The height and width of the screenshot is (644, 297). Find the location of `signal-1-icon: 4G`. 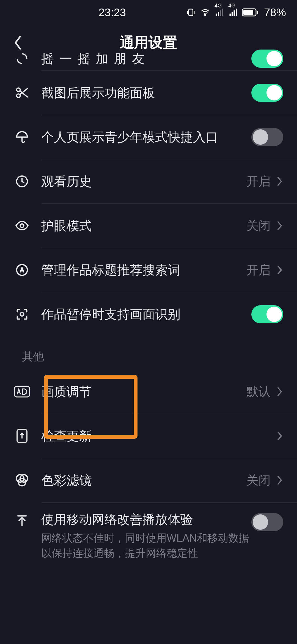

signal-1-icon: 4G is located at coordinates (219, 12).